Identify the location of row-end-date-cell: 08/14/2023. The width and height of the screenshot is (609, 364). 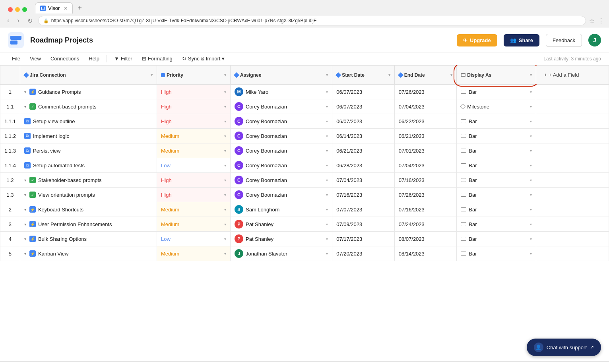
(425, 254).